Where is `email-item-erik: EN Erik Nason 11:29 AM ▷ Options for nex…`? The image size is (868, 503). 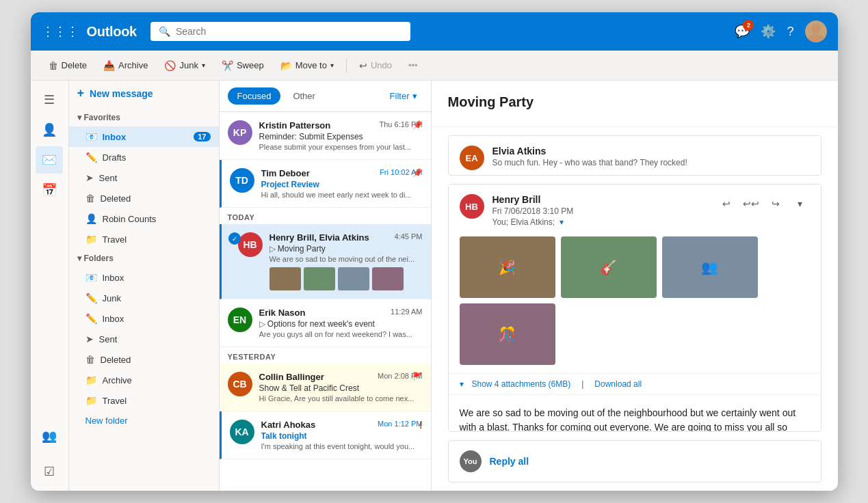 email-item-erik: EN Erik Nason 11:29 AM ▷ Options for nex… is located at coordinates (326, 323).